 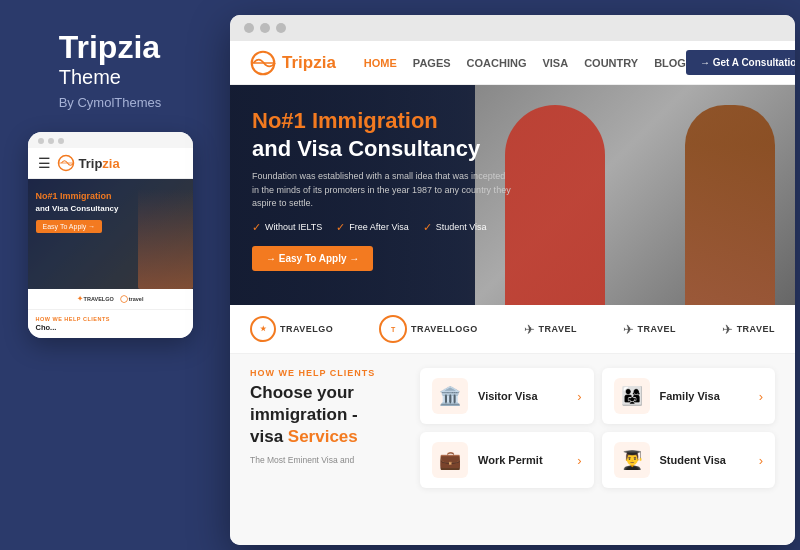 I want to click on logo-item-3: ✈ travel, so click(x=550, y=330).